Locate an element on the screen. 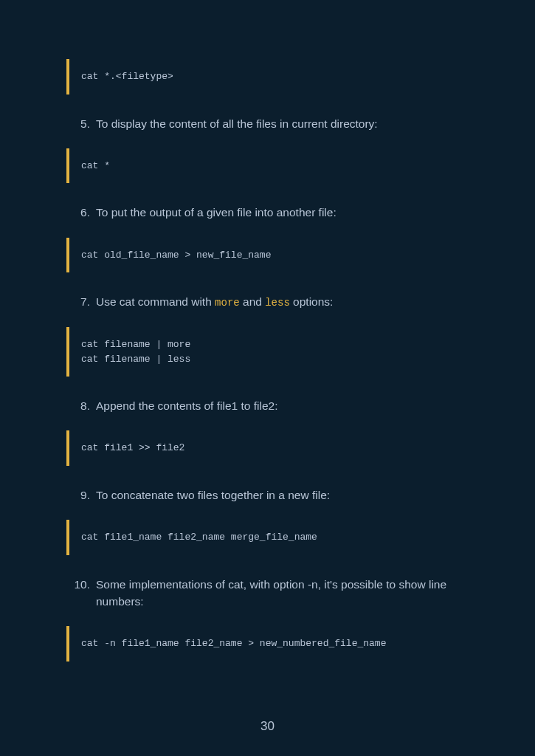  list-text: Some implementations of cat, with option… is located at coordinates (282, 594).